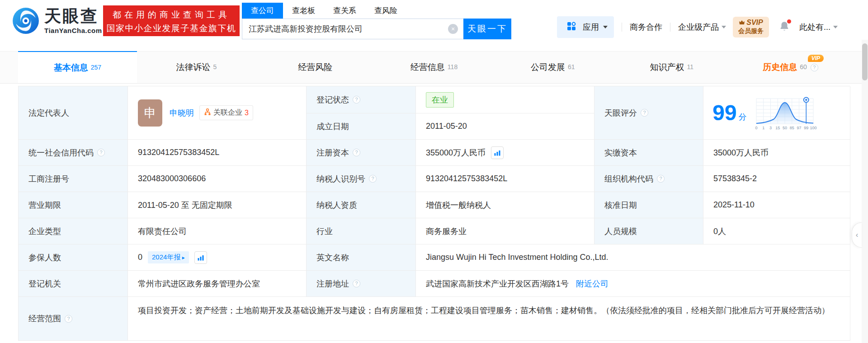 The width and height of the screenshot is (868, 343). I want to click on address-label: 注册地址, so click(361, 284).